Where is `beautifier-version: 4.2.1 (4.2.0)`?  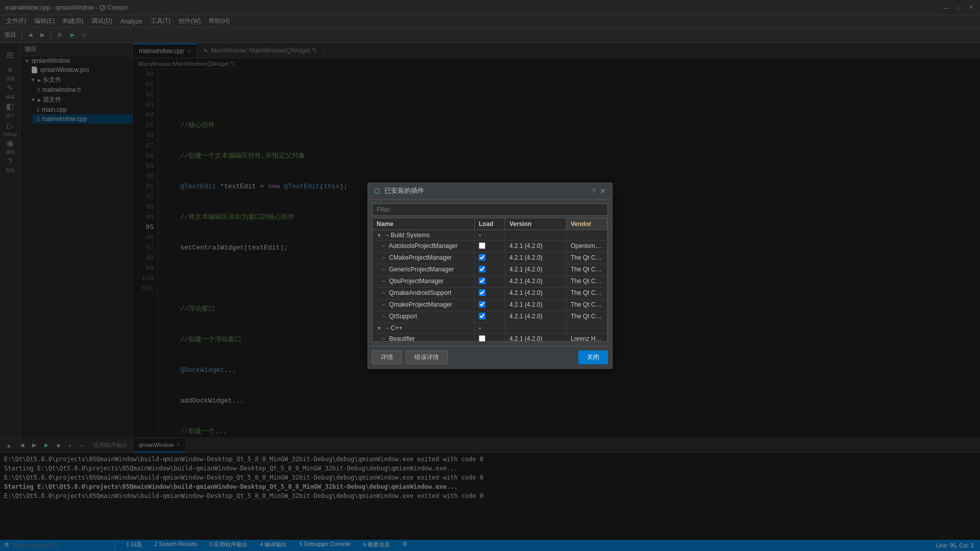
beautifier-version: 4.2.1 (4.2.0) is located at coordinates (536, 338).